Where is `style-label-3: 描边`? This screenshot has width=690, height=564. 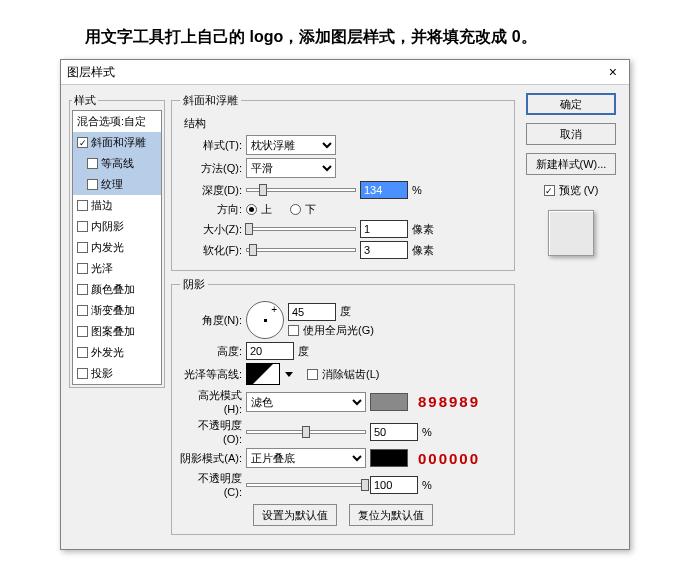 style-label-3: 描边 is located at coordinates (102, 206).